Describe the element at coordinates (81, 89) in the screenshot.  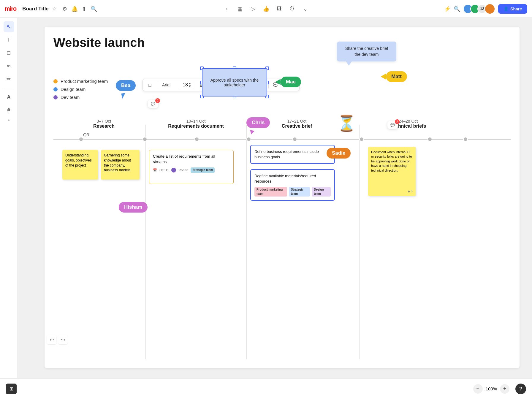
I see `legend: Product marketing team Design team Dev t…` at that location.